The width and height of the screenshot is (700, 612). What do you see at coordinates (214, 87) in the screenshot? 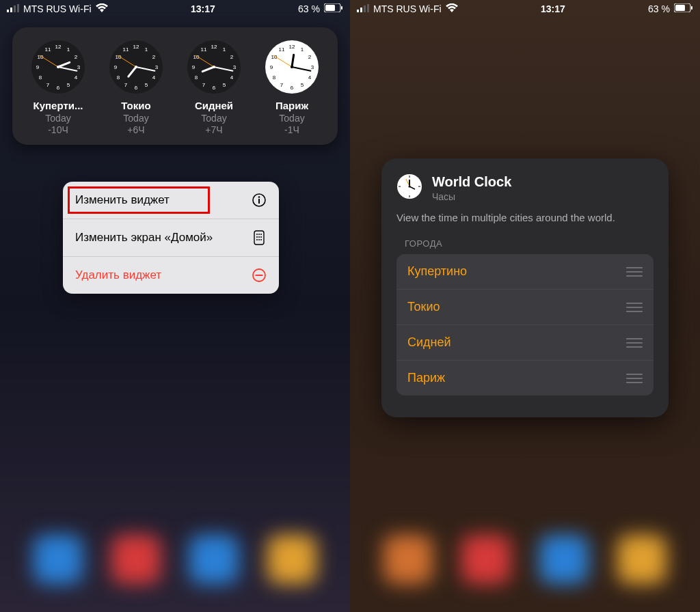
I see `clock-item: 123456789101112СиднейToday+7Ч` at bounding box center [214, 87].